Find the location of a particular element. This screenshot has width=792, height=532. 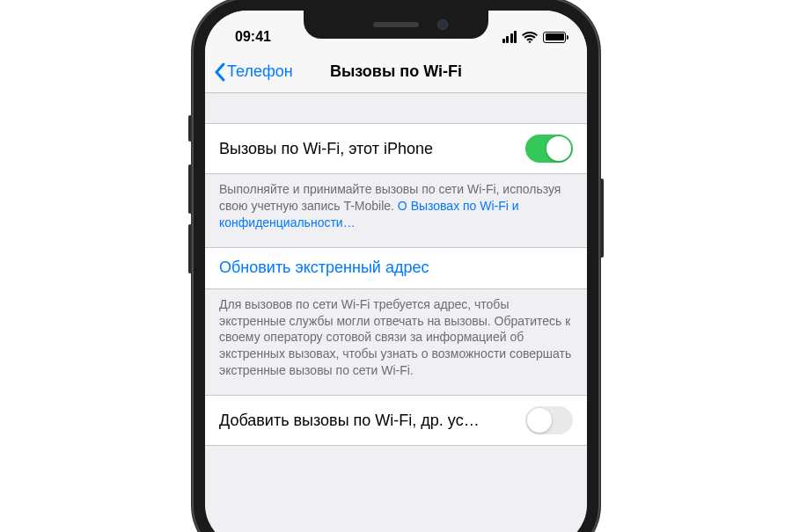

add-wifi-calling-other-devices-row: Добавить вызовы по Wi-Fi, др. ус… is located at coordinates (396, 420).